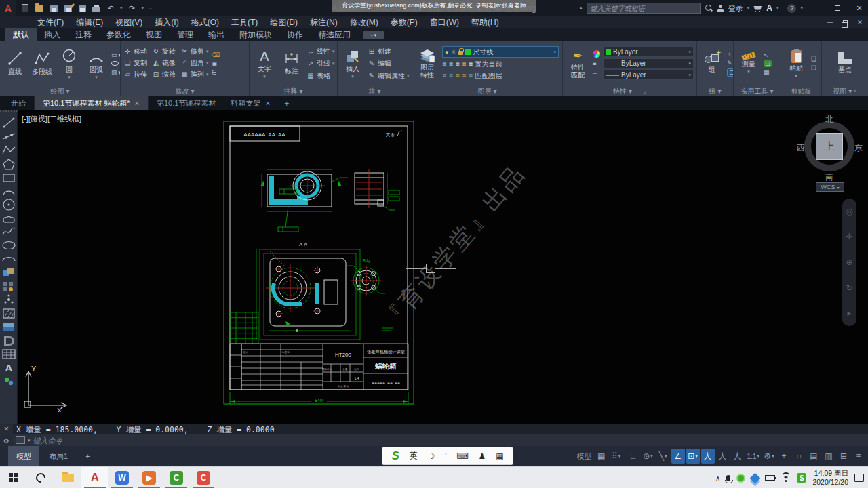 The width and height of the screenshot is (868, 488). Describe the element at coordinates (9, 245) in the screenshot. I see `ellipse-tool-icon` at that location.